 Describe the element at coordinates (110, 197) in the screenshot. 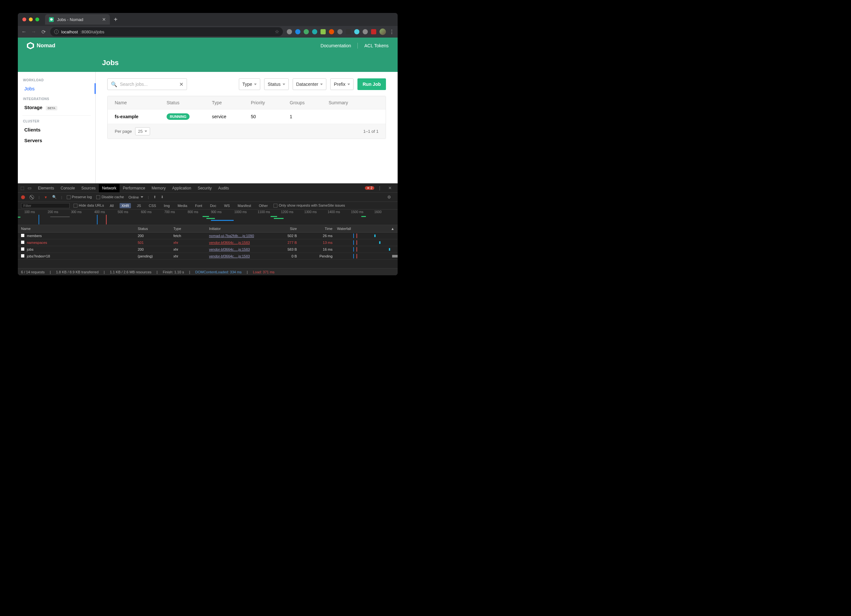

I see `disable-cache-checkbox: Disable cache` at that location.